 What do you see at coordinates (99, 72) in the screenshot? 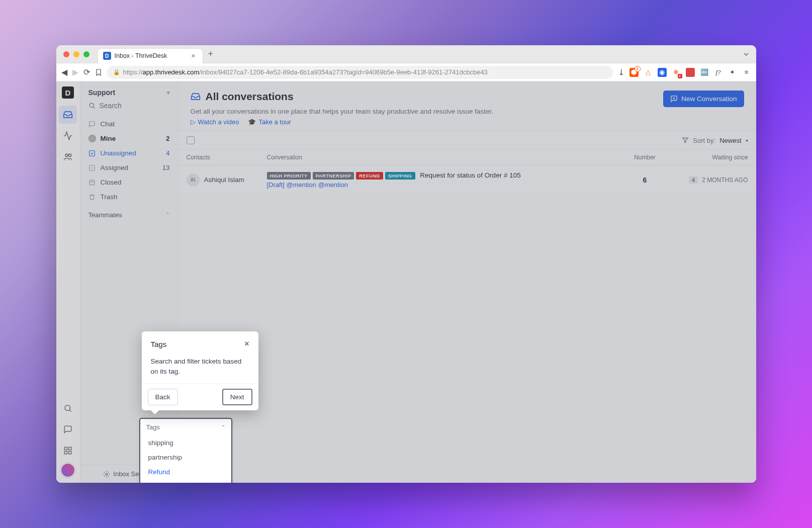
I see `bookmark-button` at bounding box center [99, 72].